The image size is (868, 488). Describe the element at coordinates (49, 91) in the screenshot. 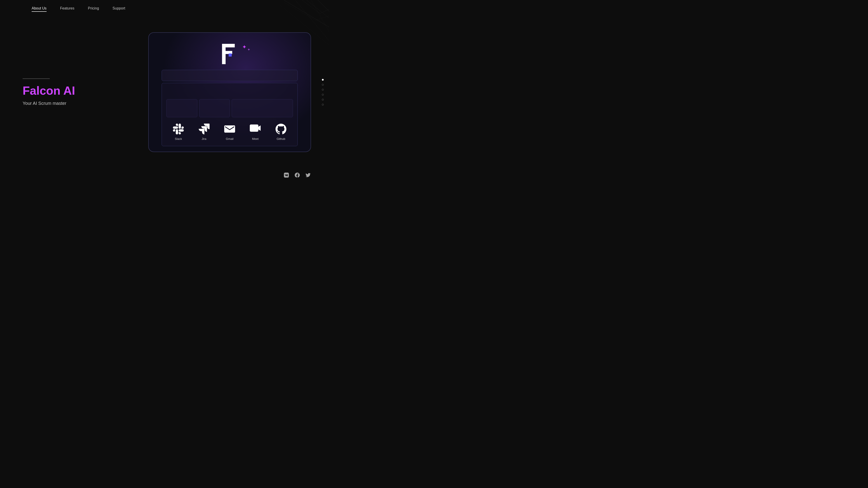

I see `brand-title: Falcon AI` at that location.